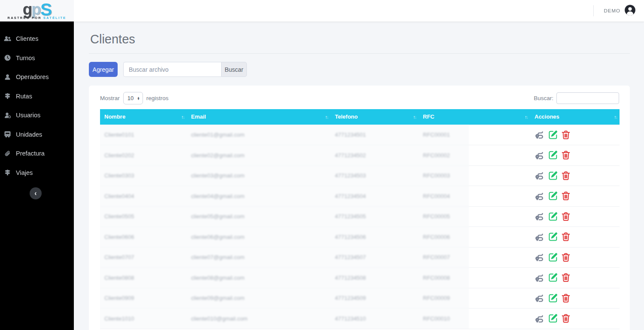 The height and width of the screenshot is (330, 644). What do you see at coordinates (359, 40) in the screenshot?
I see `page-title: Clientes` at bounding box center [359, 40].